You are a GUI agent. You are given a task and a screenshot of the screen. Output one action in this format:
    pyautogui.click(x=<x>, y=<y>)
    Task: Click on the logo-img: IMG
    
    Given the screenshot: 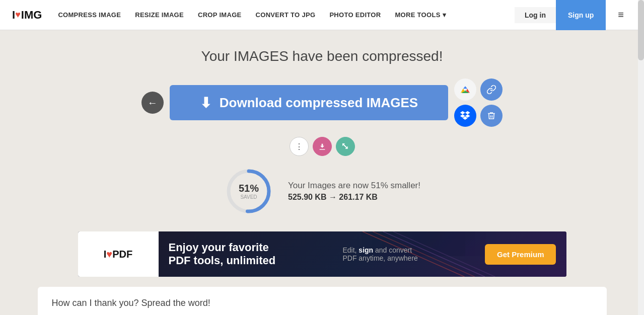 What is the action you would take?
    pyautogui.click(x=32, y=15)
    